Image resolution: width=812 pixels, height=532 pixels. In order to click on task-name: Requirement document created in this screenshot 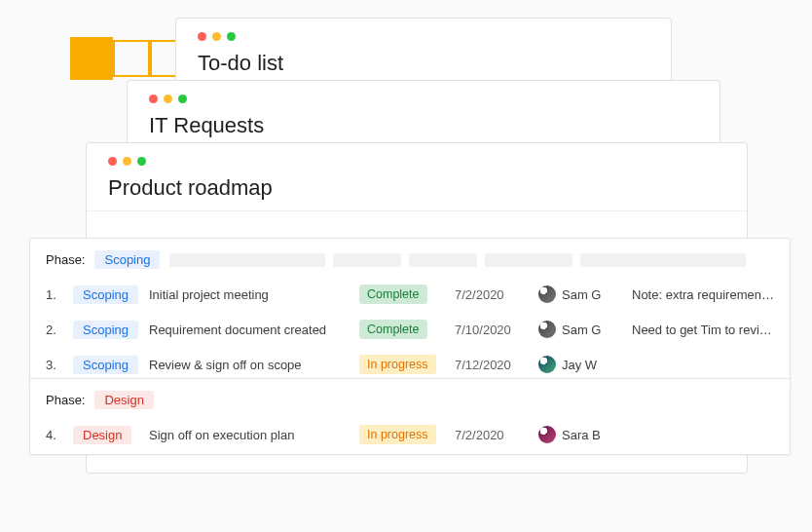, I will do `click(246, 329)`.